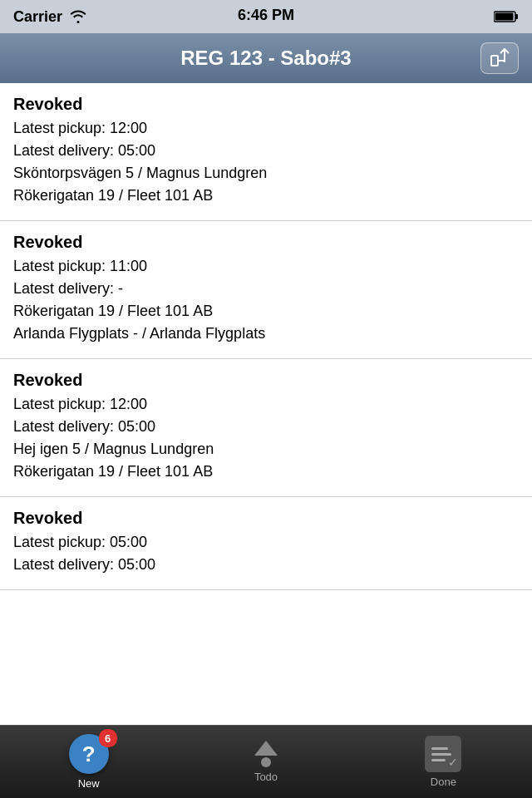 This screenshot has width=532, height=798. What do you see at coordinates (89, 783) in the screenshot?
I see `tab-new-label: New` at bounding box center [89, 783].